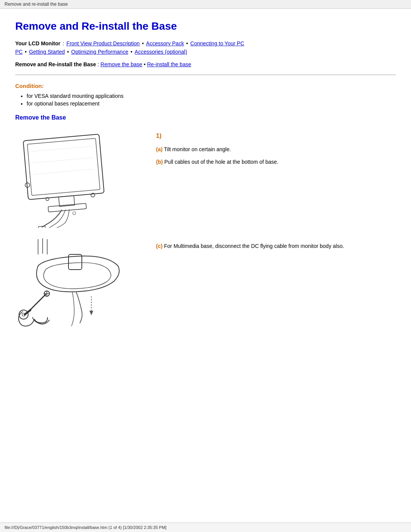  What do you see at coordinates (206, 86) in the screenshot?
I see `condition-title: Condition:` at bounding box center [206, 86].